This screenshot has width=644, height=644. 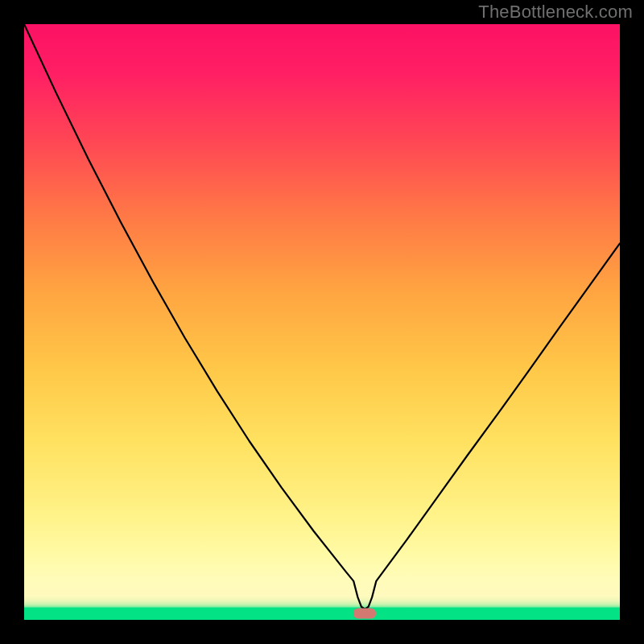 I want to click on watermark-text: TheBottleneck.com, so click(x=555, y=12).